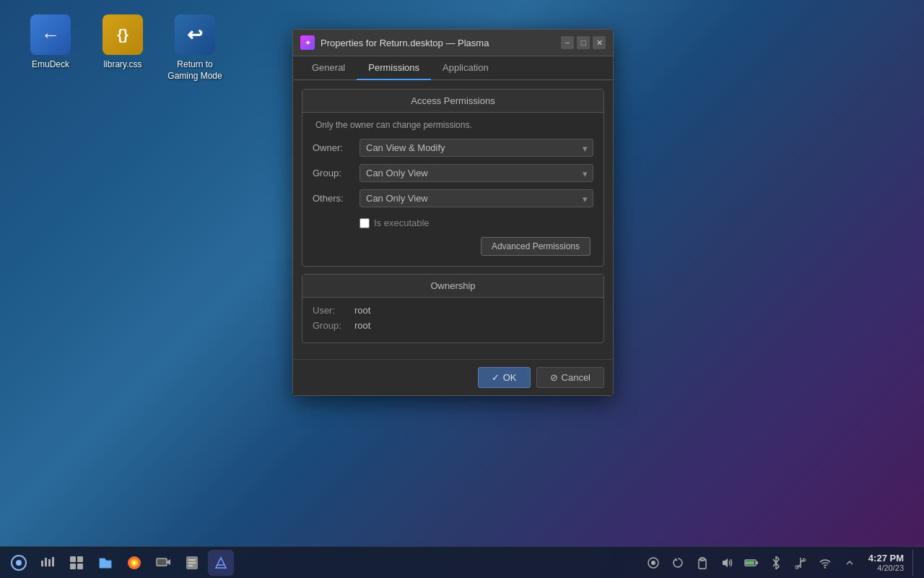  Describe the element at coordinates (195, 48) in the screenshot. I see `return-gaming-icon: ↩ Return to Gaming Mode` at that location.